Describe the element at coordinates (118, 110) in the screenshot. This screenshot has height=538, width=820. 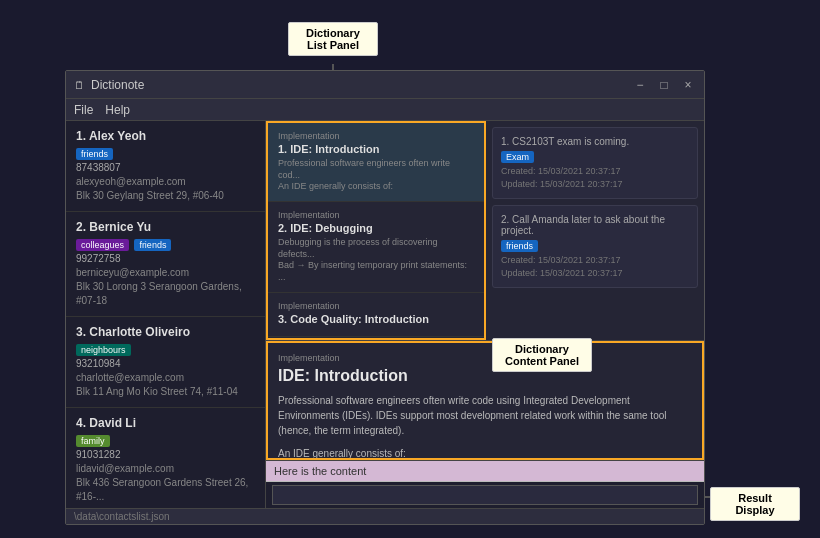
I see `menu-help: Help` at that location.